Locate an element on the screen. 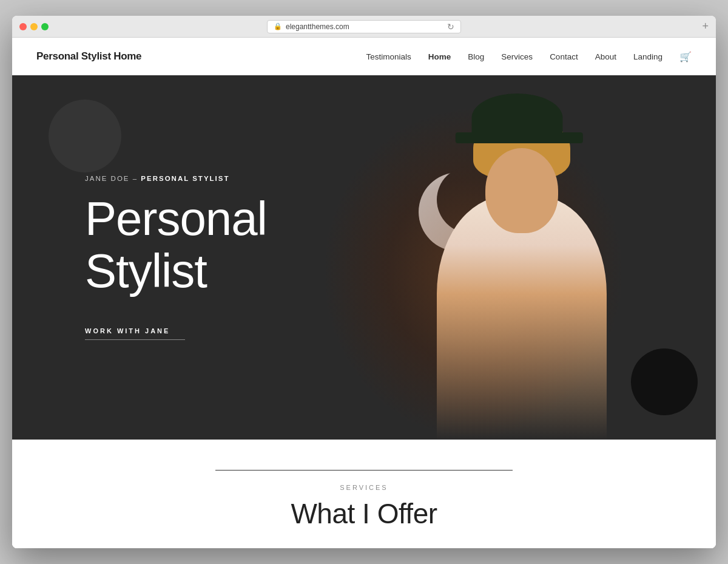  hero-subtitle: JANE DOE – PERSONAL STYLIST is located at coordinates (176, 178).